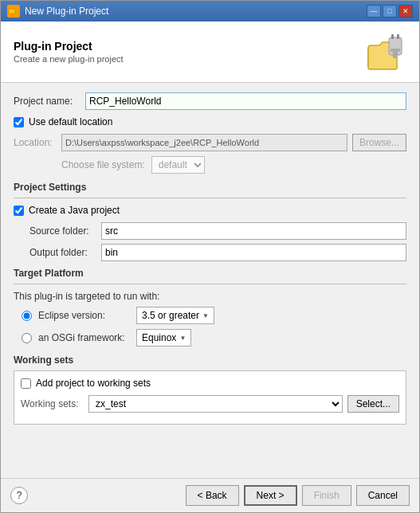 This screenshot has height=513, width=420. Describe the element at coordinates (74, 210) in the screenshot. I see `create-java-label: Create a Java project` at that location.